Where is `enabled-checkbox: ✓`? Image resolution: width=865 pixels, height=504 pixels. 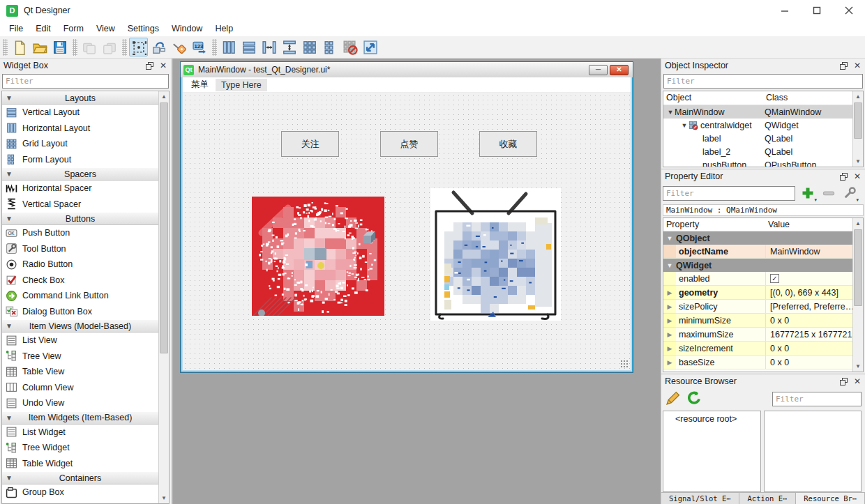
enabled-checkbox: ✓ is located at coordinates (774, 279).